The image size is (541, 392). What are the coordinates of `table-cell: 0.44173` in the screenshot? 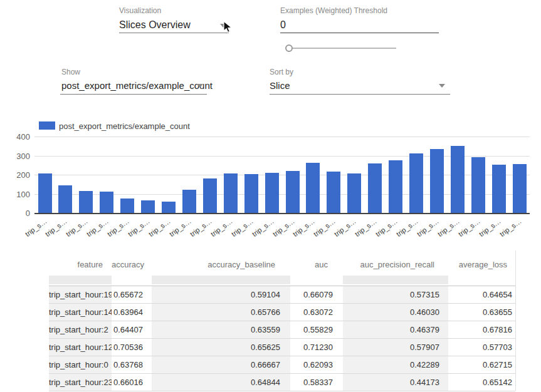 It's located at (396, 382).